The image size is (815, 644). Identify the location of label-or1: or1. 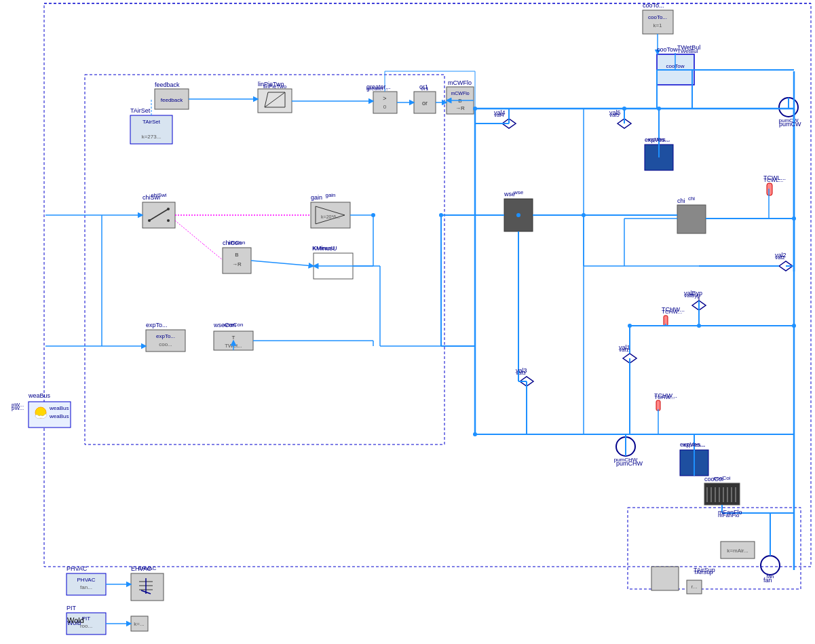
(423, 87).